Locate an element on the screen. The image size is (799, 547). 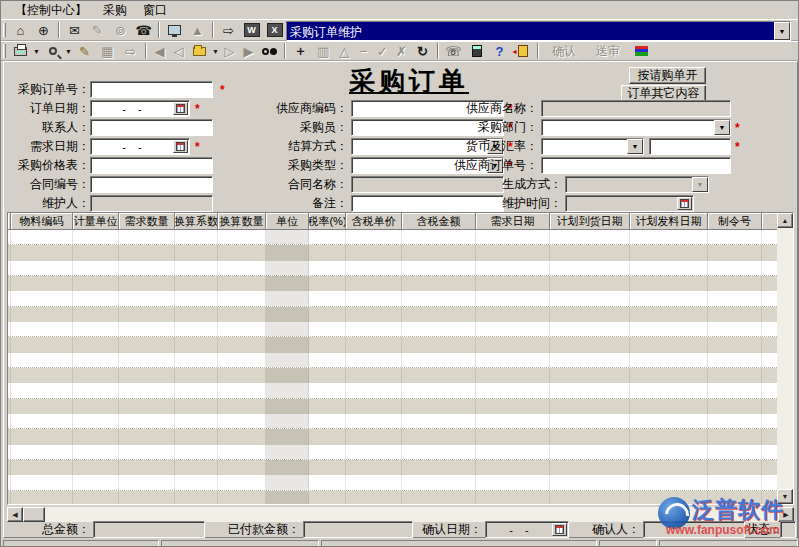
table-icon: ▦ is located at coordinates (108, 51).